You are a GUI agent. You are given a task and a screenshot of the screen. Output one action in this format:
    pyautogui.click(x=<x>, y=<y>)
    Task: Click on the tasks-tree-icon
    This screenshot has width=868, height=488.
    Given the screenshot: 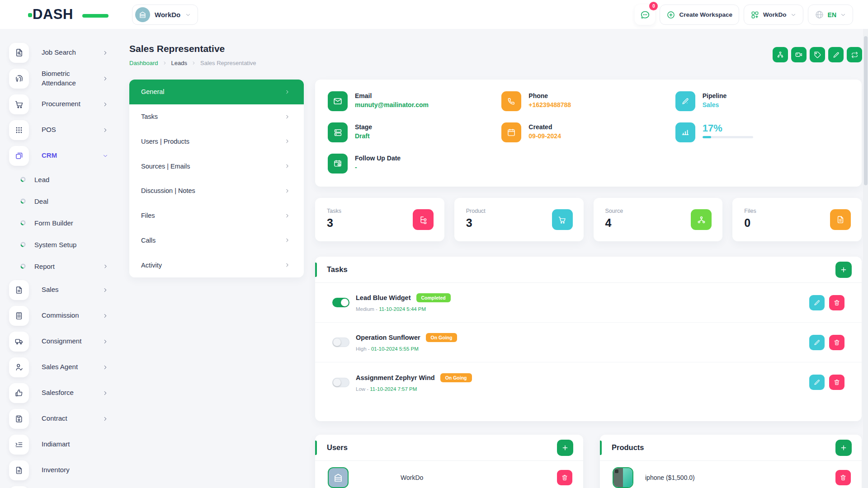 What is the action you would take?
    pyautogui.click(x=423, y=220)
    